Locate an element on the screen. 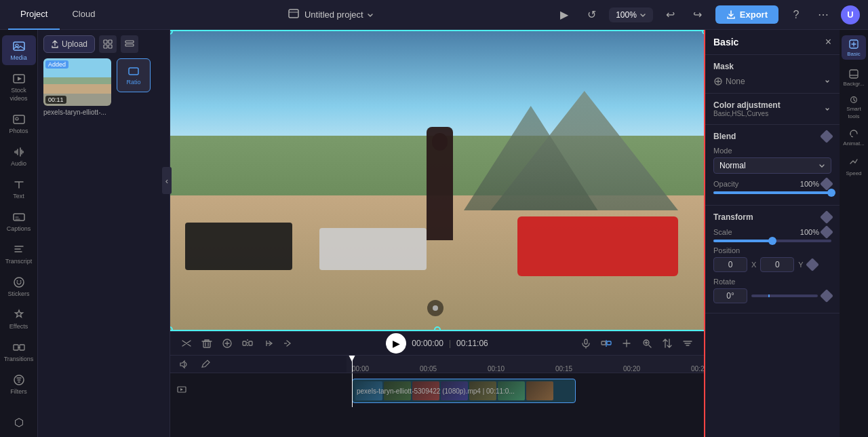 This screenshot has height=437, width=868. zoom-in-button is located at coordinates (647, 343).